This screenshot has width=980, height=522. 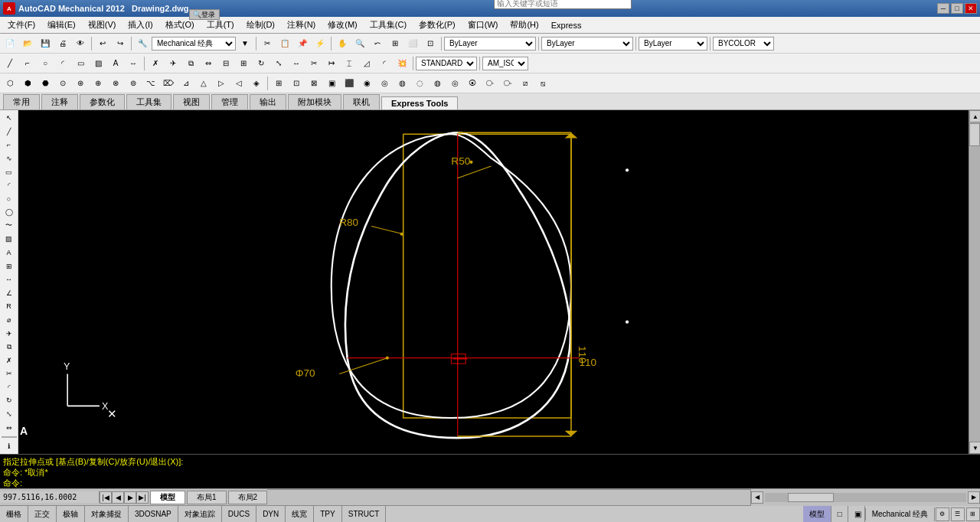 What do you see at coordinates (130, 498) in the screenshot?
I see `sheet-nav-next: ▶` at bounding box center [130, 498].